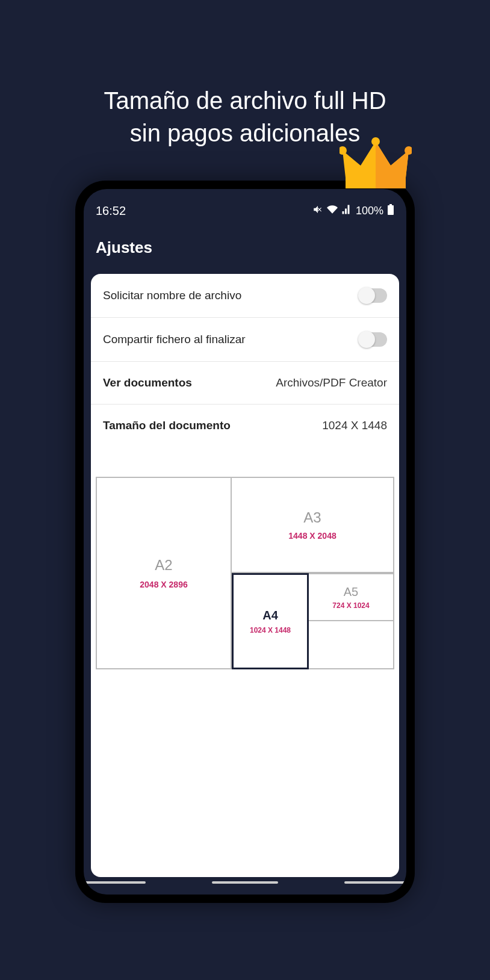 This screenshot has height=980, width=490. I want to click on setting-label: Tamaño del documento, so click(167, 426).